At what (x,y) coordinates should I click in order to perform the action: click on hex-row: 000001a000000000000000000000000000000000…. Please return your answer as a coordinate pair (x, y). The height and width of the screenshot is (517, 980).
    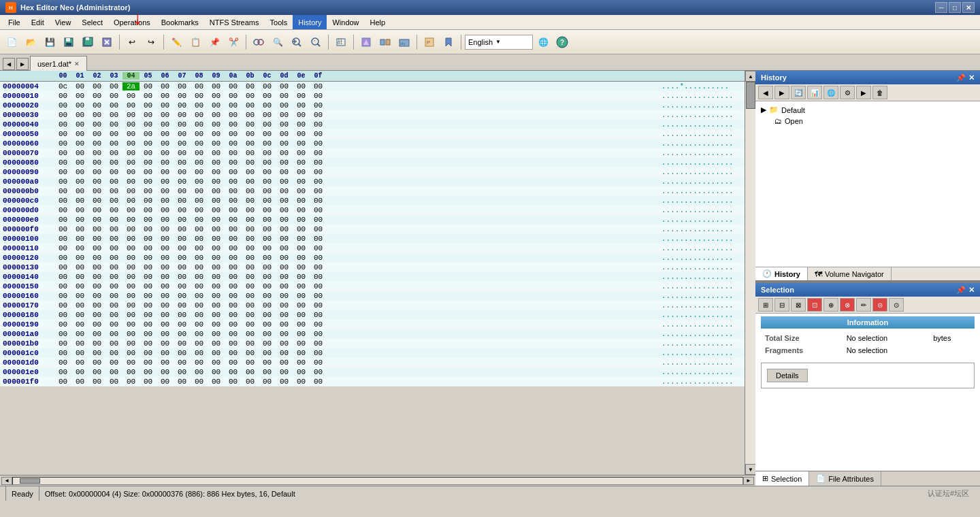
    Looking at the image, I should click on (372, 334).